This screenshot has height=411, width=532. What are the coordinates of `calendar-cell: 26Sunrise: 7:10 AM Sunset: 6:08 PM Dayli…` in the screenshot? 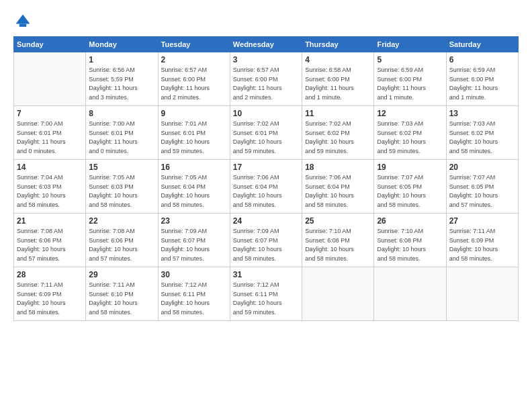 It's located at (410, 240).